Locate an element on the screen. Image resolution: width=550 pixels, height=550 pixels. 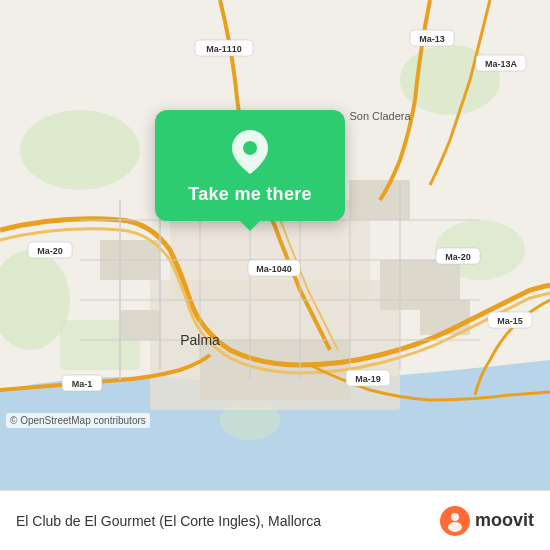
moovit-icon is located at coordinates (455, 521).